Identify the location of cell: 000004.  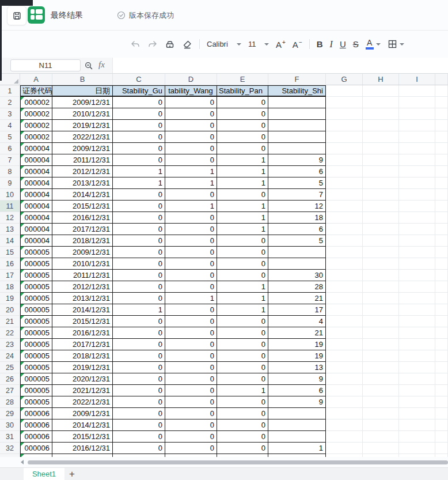
(36, 241).